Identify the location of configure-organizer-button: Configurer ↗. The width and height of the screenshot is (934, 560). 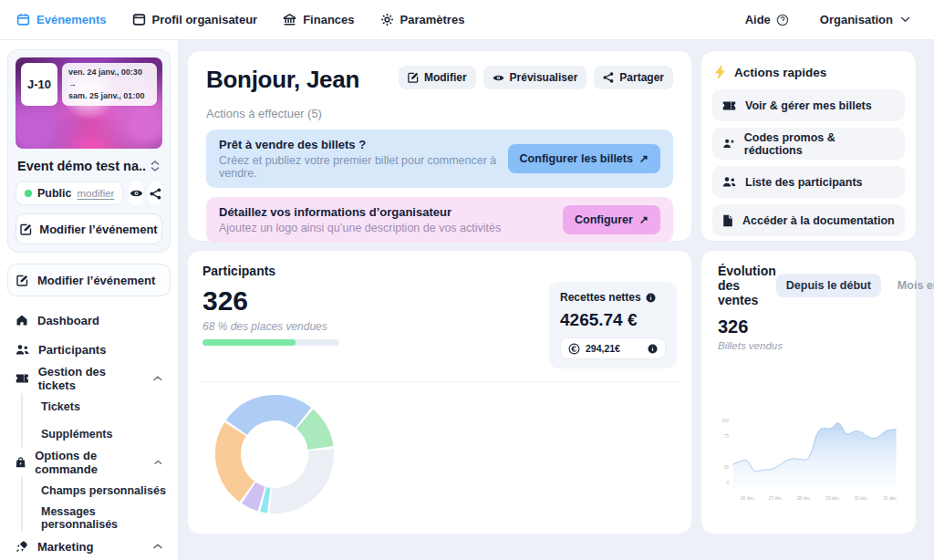
(611, 220).